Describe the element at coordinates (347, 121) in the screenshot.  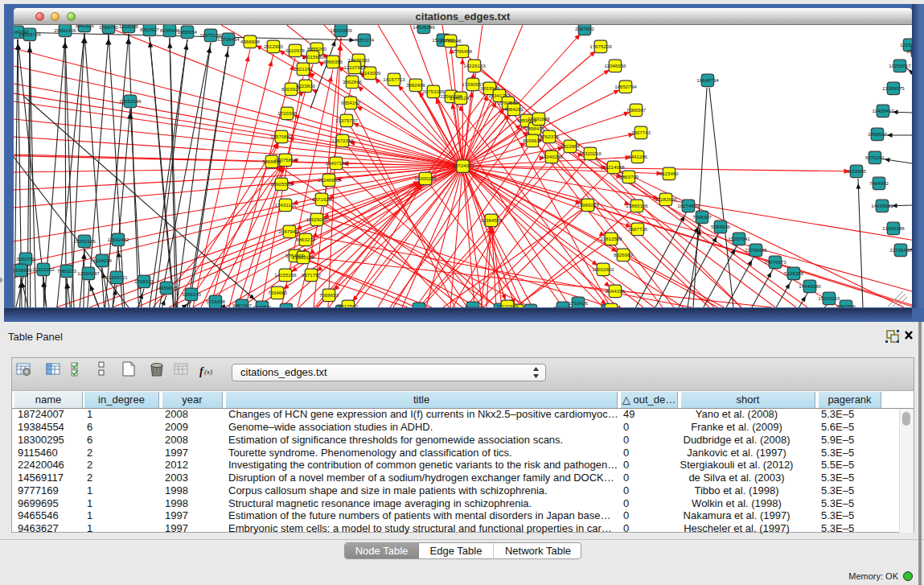
I see `svg-text: 21375737` at that location.